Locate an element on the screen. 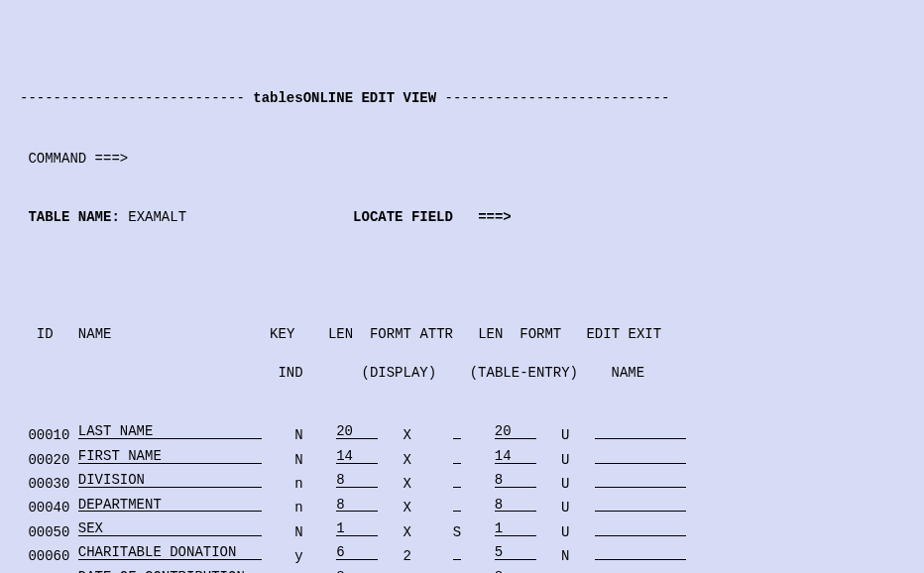  id-cell: 00010 is located at coordinates (49, 436).